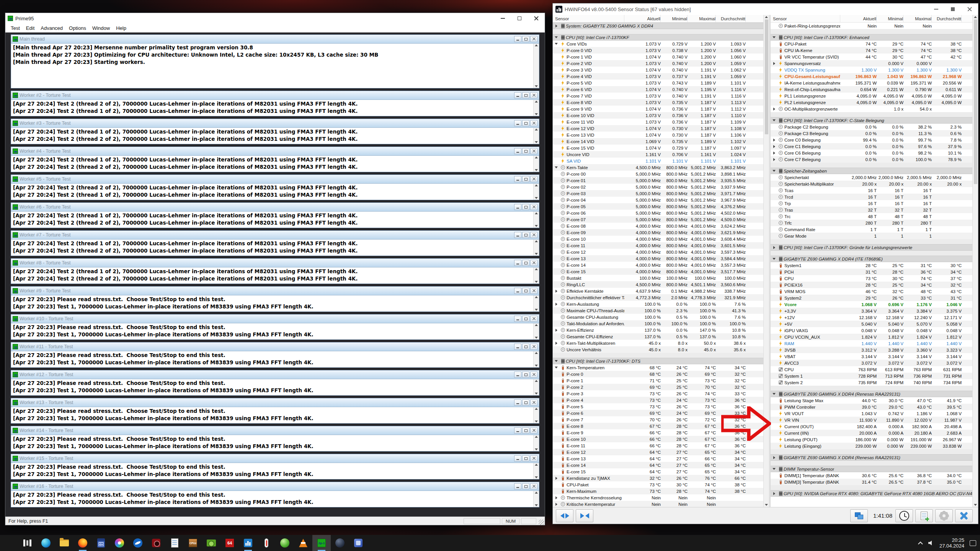 This screenshot has width=980, height=551. What do you see at coordinates (658, 291) in the screenshot?
I see `sensor-row: Effektive Kerntakte4,637.9 MHz0.1 MHz4,9…` at bounding box center [658, 291].